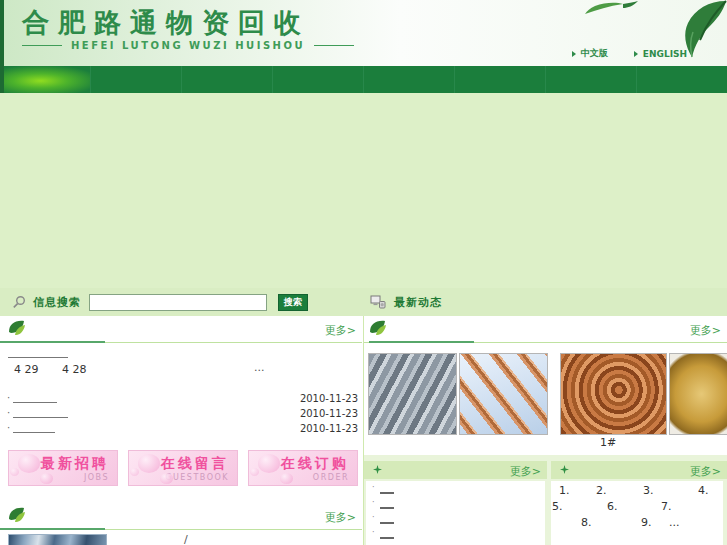  I want to click on logo-link: 合肥路通物资回收 HEFEI LUTONG WUZI HUISHOU, so click(188, 29).